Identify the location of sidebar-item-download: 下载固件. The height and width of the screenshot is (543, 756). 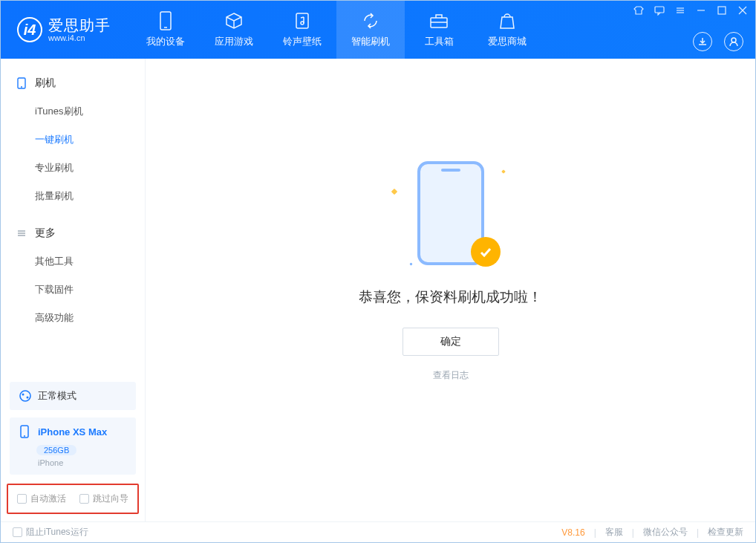
(73, 290).